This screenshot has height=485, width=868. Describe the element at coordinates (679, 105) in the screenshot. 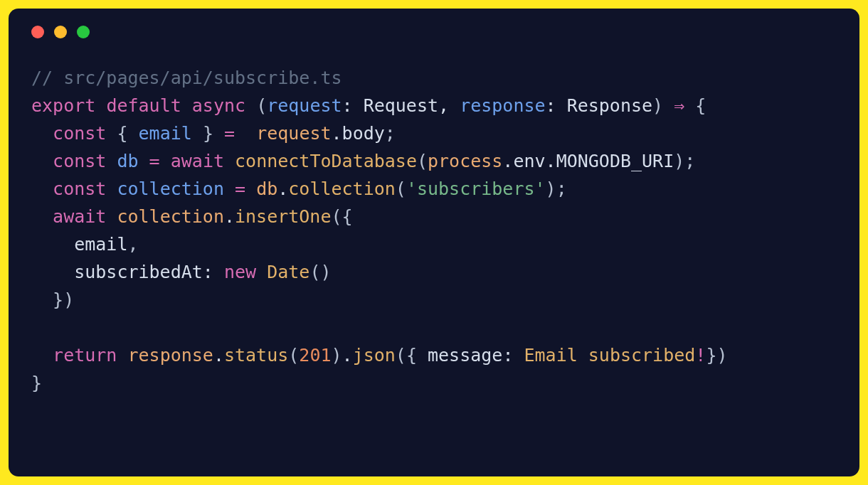

I see `code-token: ⇒` at that location.